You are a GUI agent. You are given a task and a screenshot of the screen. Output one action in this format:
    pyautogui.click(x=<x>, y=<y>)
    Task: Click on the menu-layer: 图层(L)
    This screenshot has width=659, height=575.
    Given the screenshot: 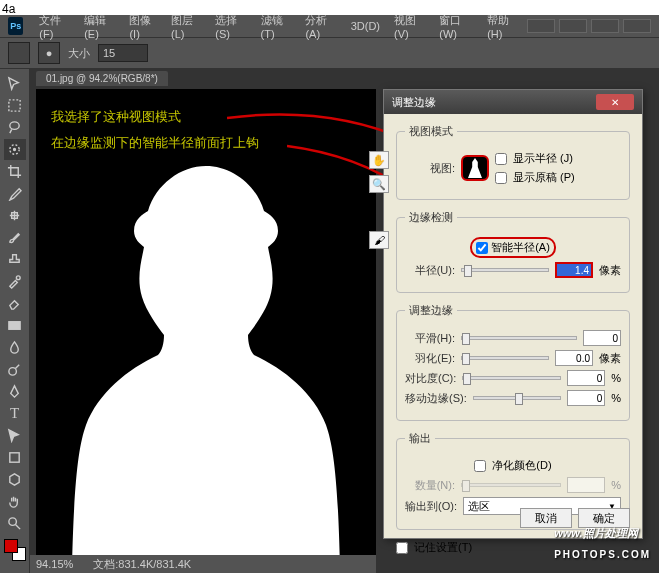 What is the action you would take?
    pyautogui.click(x=186, y=26)
    